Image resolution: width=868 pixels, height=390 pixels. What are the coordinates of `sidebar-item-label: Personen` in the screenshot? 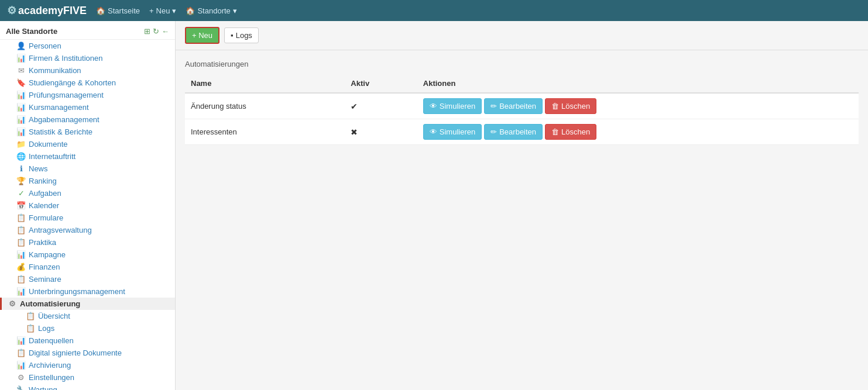 It's located at (45, 46).